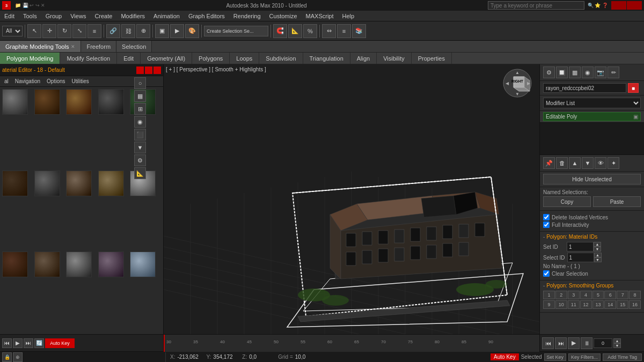 The width and height of the screenshot is (644, 362). I want to click on tab-visibility: Visibility, so click(394, 58).